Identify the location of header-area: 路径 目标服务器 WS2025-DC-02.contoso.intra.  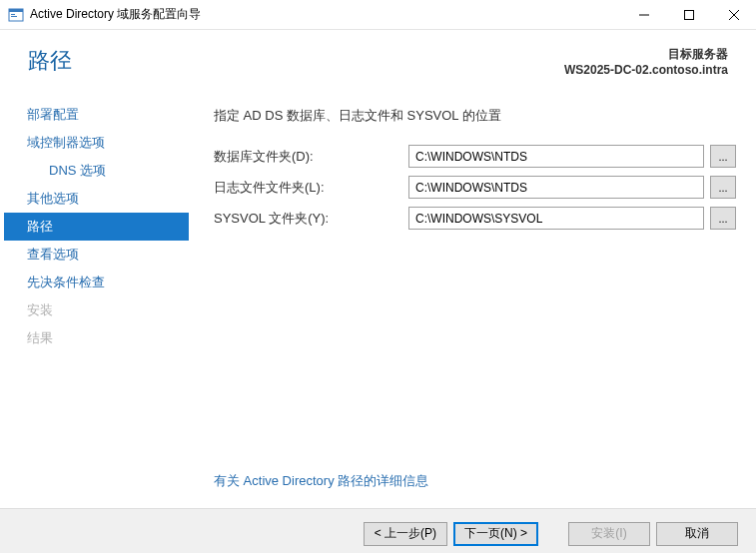
(378, 60).